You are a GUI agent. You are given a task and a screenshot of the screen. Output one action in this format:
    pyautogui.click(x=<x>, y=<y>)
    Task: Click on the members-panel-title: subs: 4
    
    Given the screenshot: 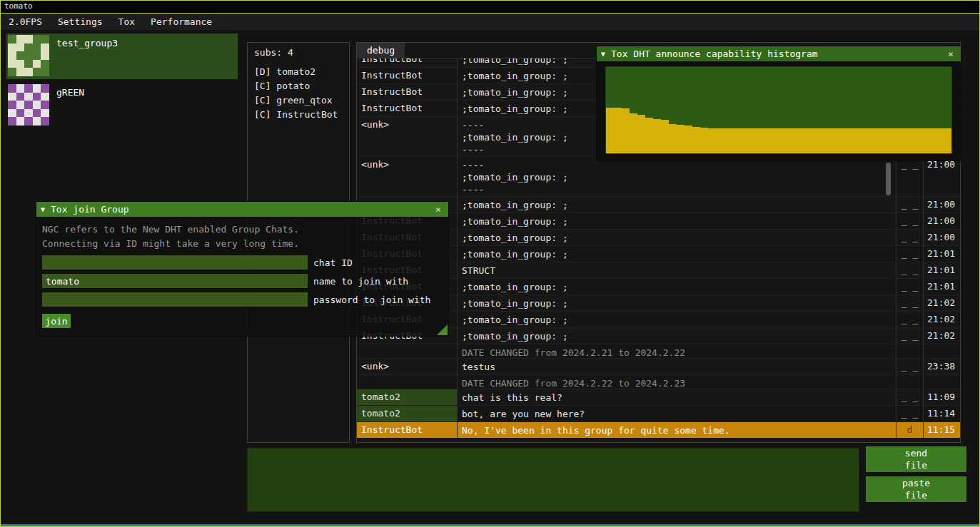 What is the action you would take?
    pyautogui.click(x=298, y=53)
    